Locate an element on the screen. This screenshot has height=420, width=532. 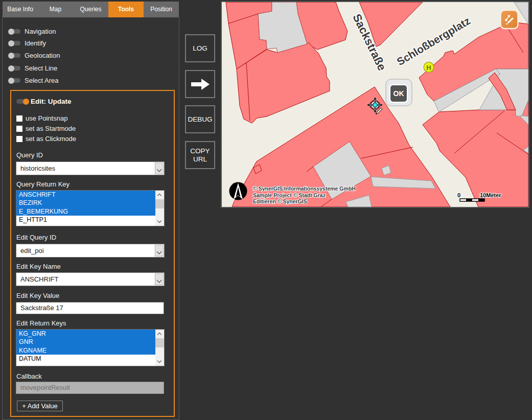
svg-text: Editieren © SynerGIS is located at coordinates (280, 201).